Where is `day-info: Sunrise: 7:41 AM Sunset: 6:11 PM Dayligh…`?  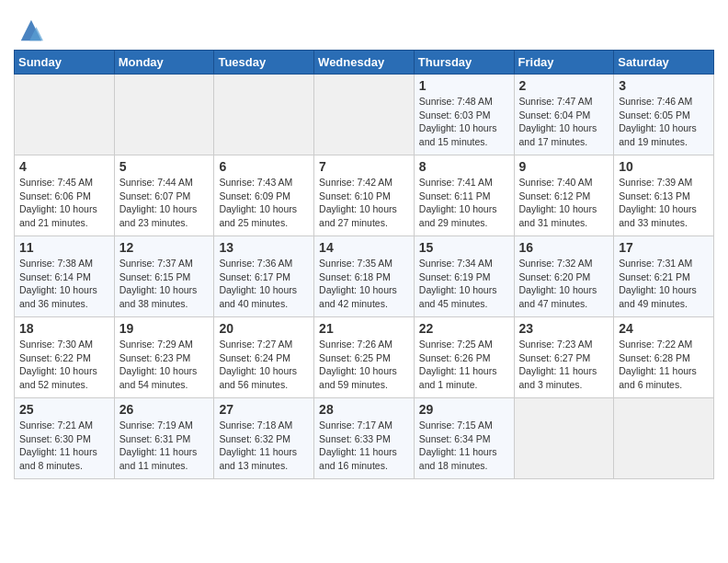
day-info: Sunrise: 7:41 AM Sunset: 6:11 PM Dayligh… is located at coordinates (464, 202).